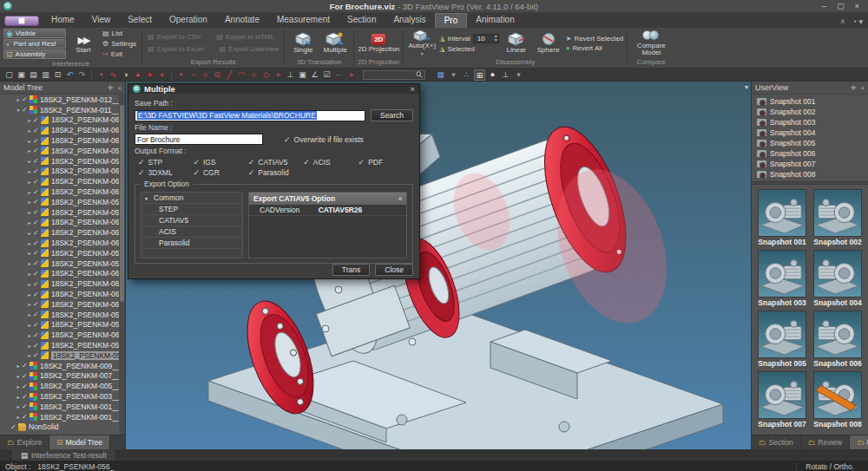  What do you see at coordinates (392, 115) in the screenshot?
I see `search-path-button: Search` at bounding box center [392, 115].